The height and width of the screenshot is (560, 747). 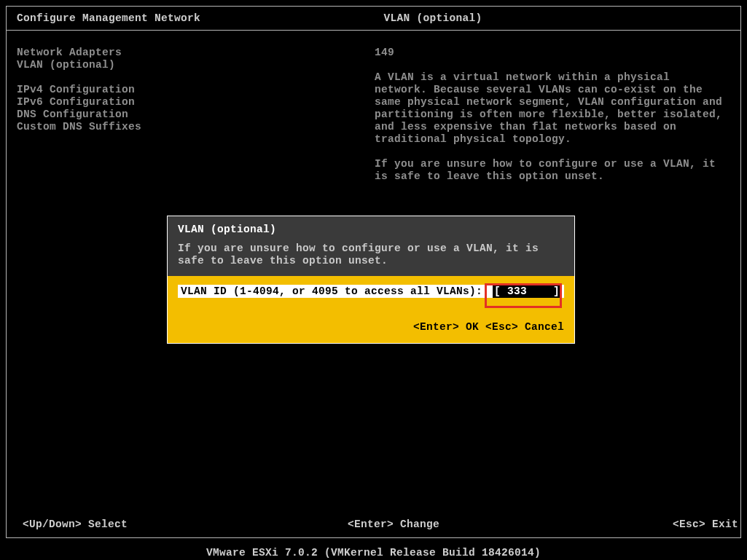 What do you see at coordinates (195, 77) in the screenshot?
I see `menu-gap` at bounding box center [195, 77].